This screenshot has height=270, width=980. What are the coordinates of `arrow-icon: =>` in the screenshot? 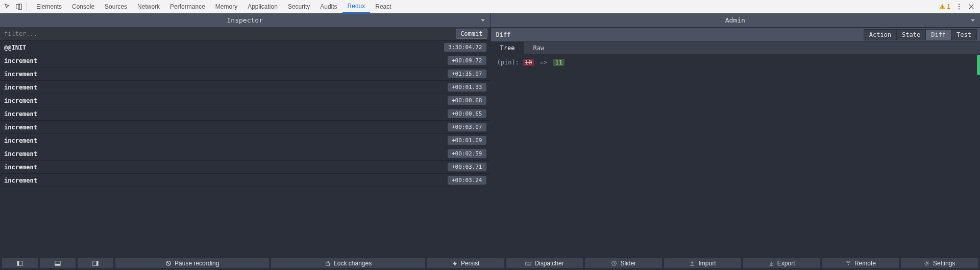 It's located at (544, 62).